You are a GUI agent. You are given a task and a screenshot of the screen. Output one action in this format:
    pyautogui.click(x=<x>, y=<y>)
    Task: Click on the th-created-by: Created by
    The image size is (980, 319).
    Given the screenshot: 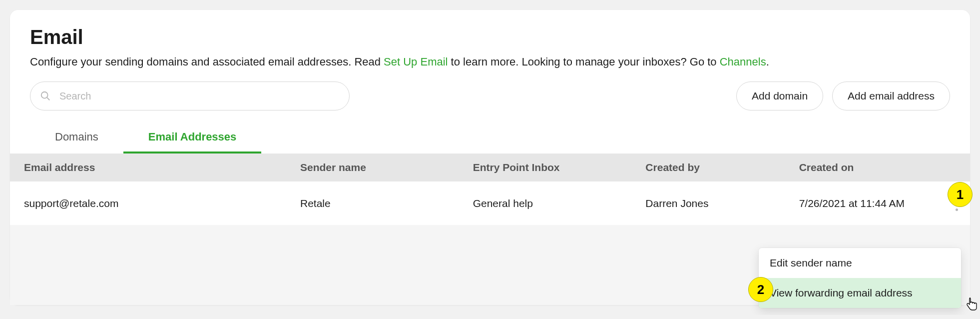 What is the action you would take?
    pyautogui.click(x=710, y=168)
    